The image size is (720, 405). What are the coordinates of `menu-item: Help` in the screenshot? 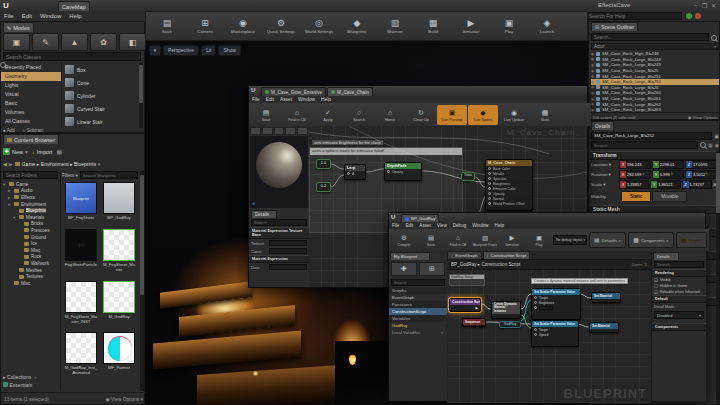 It's located at (326, 100).